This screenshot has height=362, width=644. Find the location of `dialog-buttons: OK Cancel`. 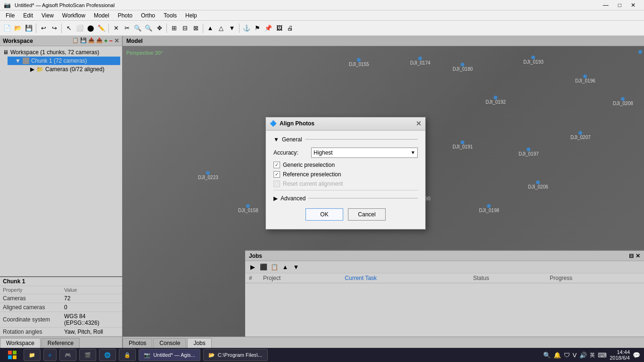

dialog-buttons: OK Cancel is located at coordinates (346, 214).